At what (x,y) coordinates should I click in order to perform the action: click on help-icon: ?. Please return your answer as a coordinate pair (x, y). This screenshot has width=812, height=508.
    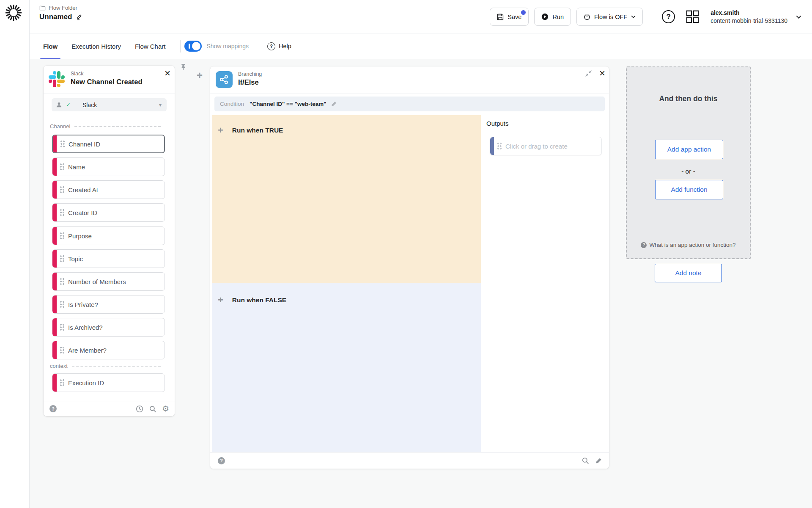
    Looking at the image, I should click on (668, 17).